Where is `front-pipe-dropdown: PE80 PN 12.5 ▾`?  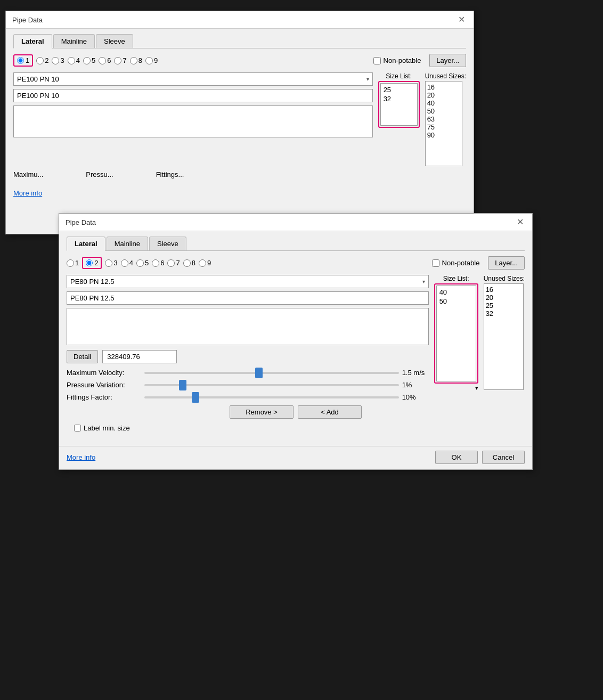 front-pipe-dropdown: PE80 PN 12.5 ▾ is located at coordinates (248, 281).